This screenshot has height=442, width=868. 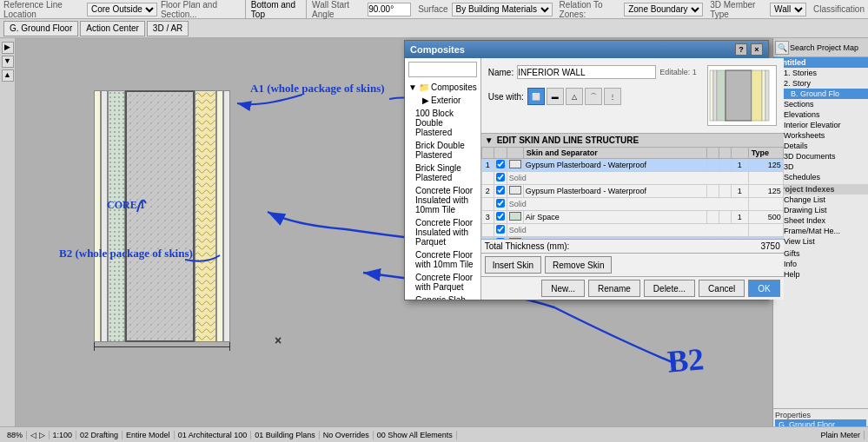 I want to click on tree-exterior-icon: ▶, so click(x=426, y=101).